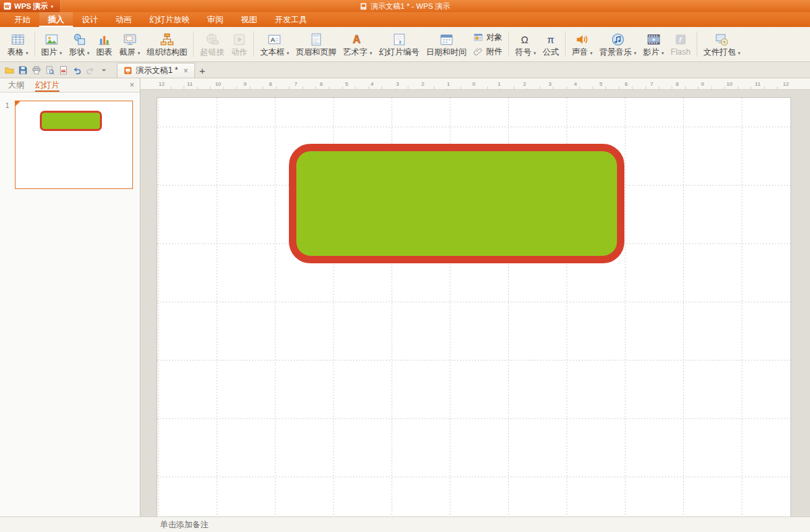 The image size is (810, 532). I want to click on word-art-button: A艺术字 ▾, so click(358, 45).